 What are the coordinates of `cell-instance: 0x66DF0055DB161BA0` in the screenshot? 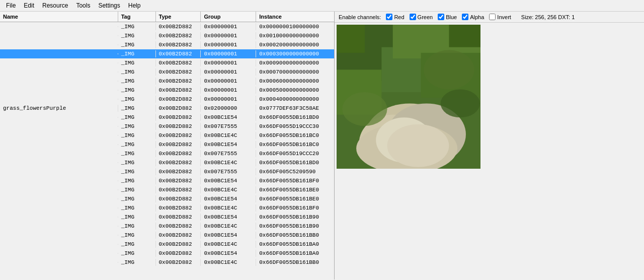 It's located at (295, 253).